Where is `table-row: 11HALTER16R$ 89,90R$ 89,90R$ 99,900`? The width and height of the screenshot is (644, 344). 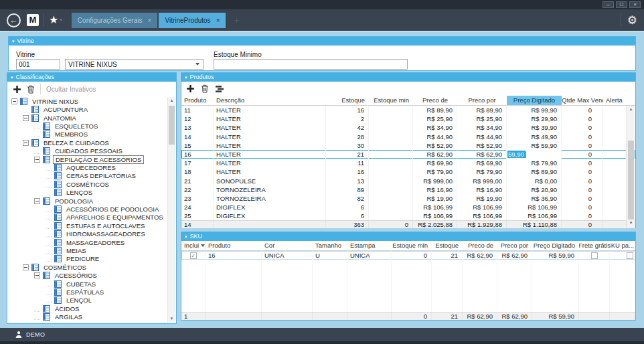 table-row: 11HALTER16R$ 89,90R$ 89,90R$ 99,900 is located at coordinates (408, 110).